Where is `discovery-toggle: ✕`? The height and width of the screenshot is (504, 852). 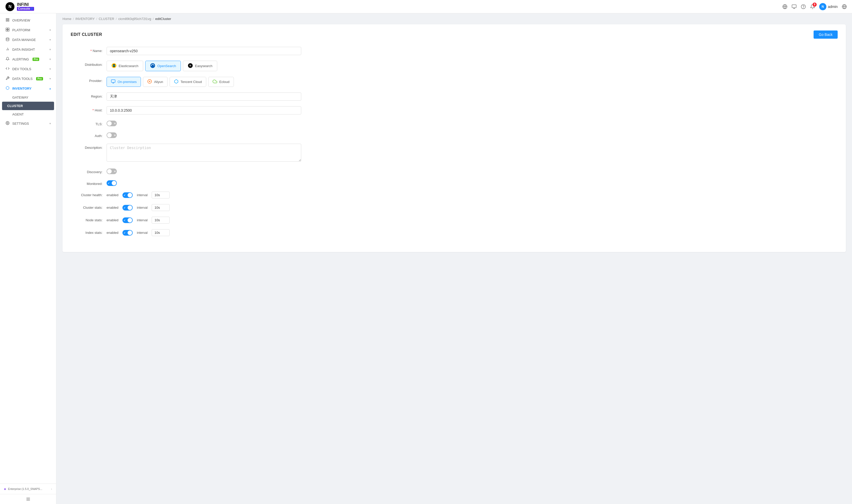 discovery-toggle: ✕ is located at coordinates (112, 171).